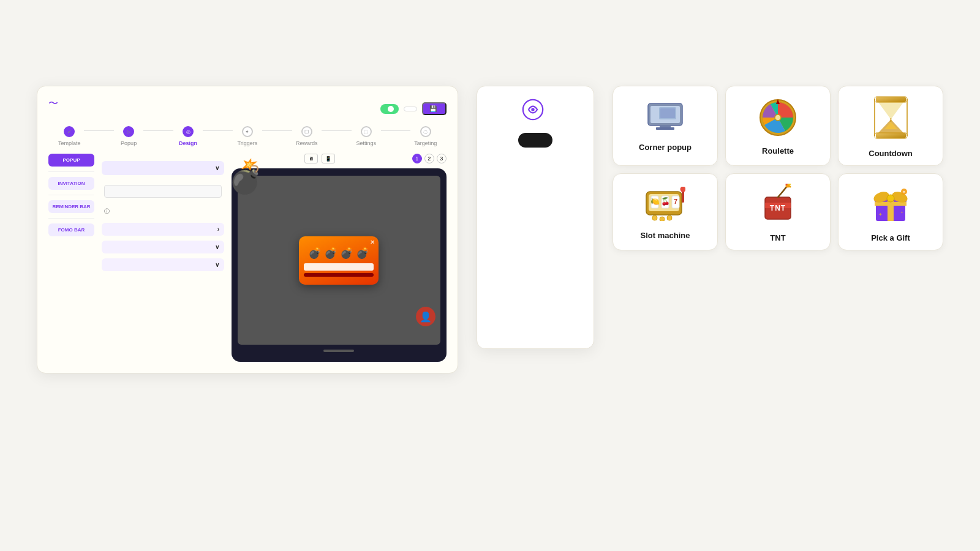 The width and height of the screenshot is (980, 551). Describe the element at coordinates (665, 147) in the screenshot. I see `corner-popup-label: Corner popup` at that location.